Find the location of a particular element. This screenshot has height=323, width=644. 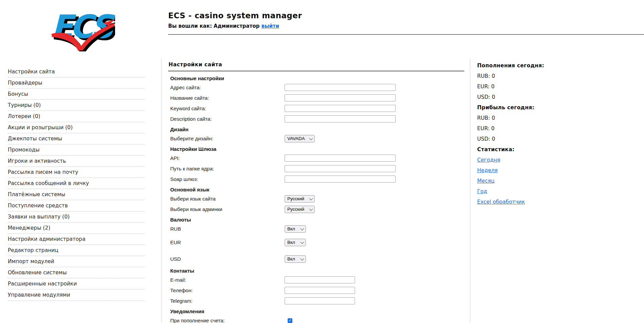

sidebar-item-managers: Менеджеры (2) is located at coordinates (76, 228).